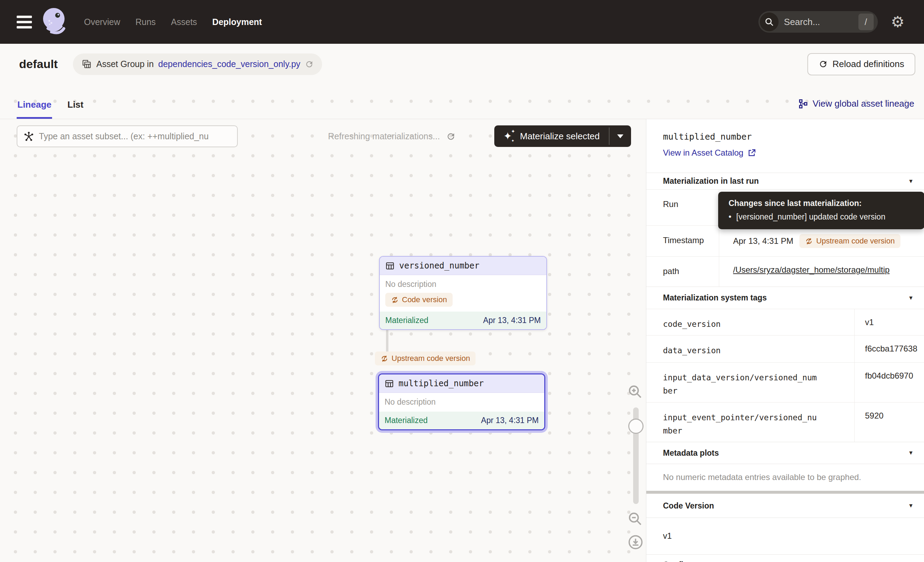 Image resolution: width=924 pixels, height=562 pixels. I want to click on nav-item-deployment: Deployment, so click(237, 22).